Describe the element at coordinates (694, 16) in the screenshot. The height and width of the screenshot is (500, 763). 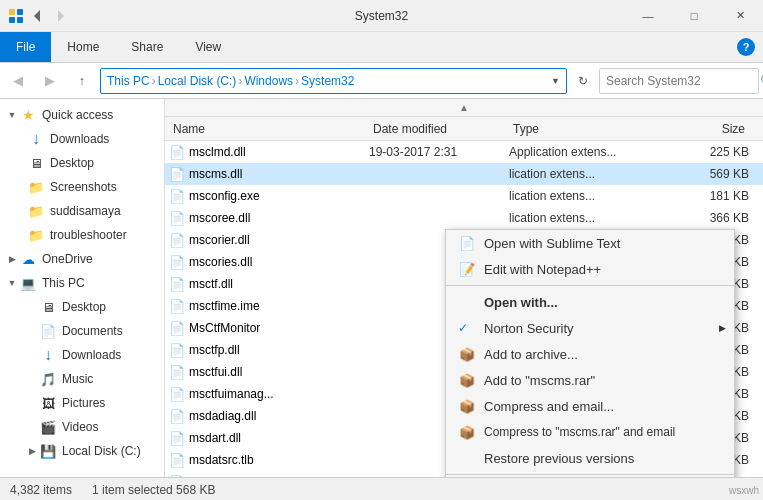
I see `title-controls: — □ ✕` at that location.